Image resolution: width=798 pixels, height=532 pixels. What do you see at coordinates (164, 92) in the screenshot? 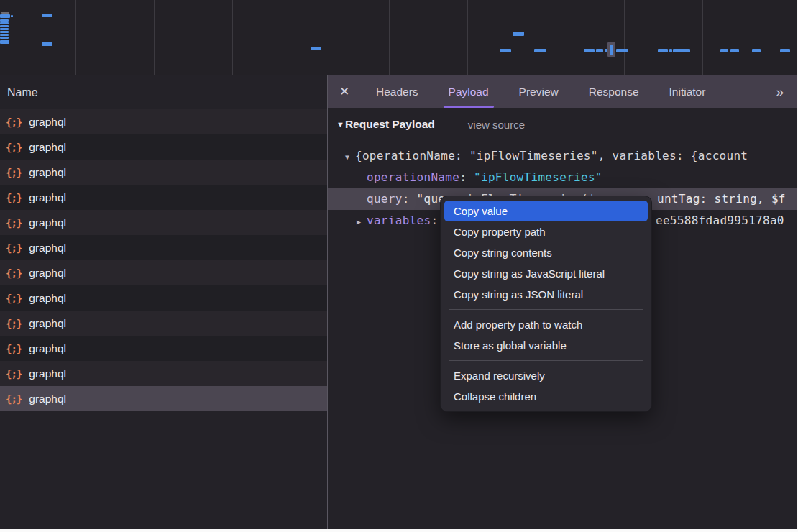
I see `column-header-name: Name` at bounding box center [164, 92].